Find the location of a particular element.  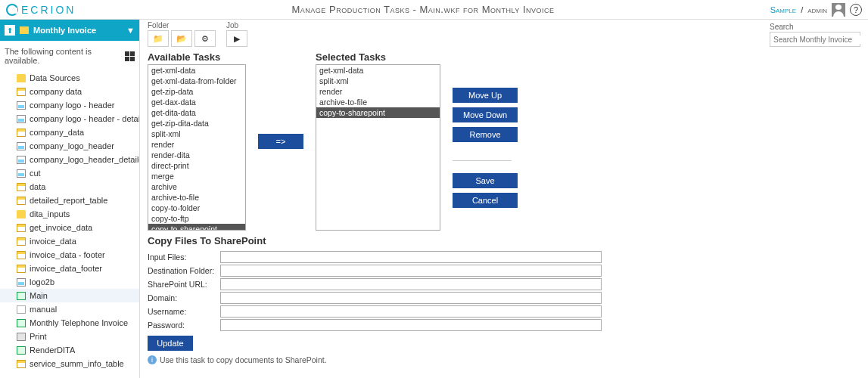

tree-item: service_summ_info_table is located at coordinates (70, 364).